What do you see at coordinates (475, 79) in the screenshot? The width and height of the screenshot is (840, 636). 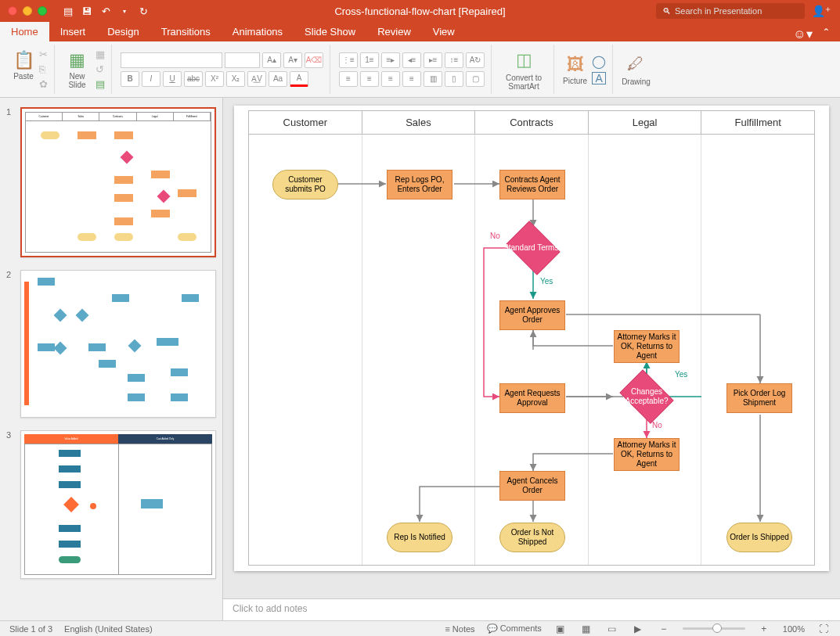 I see `para-settings-button: ▢` at bounding box center [475, 79].